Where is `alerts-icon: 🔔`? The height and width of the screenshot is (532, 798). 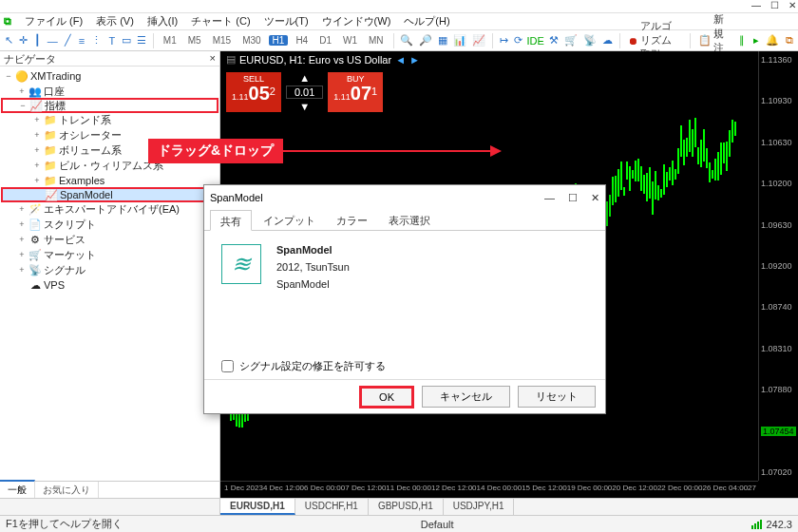
alerts-icon: 🔔 is located at coordinates (772, 41).